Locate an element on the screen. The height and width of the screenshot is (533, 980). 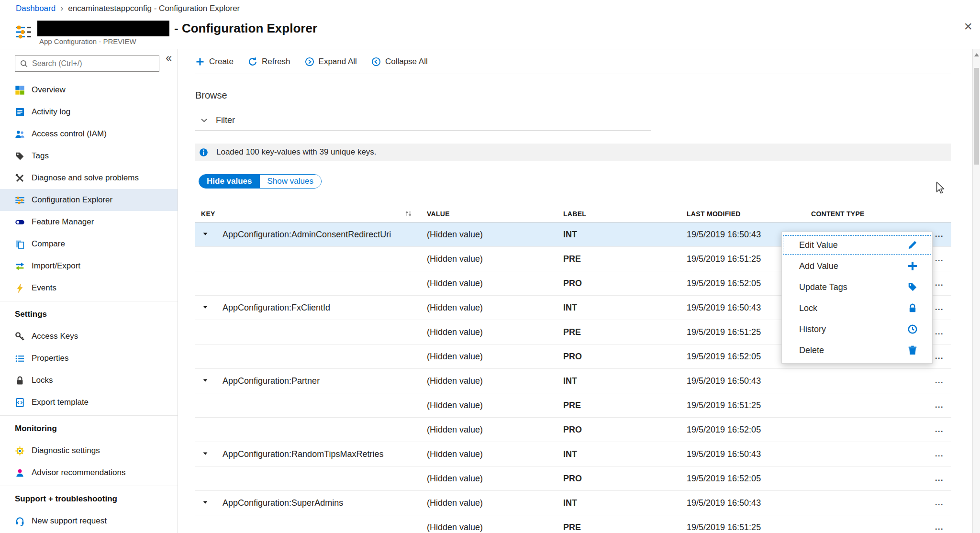
table-row: AppConfiguration:SuperAdmins(Hidden valu… is located at coordinates (573, 503).